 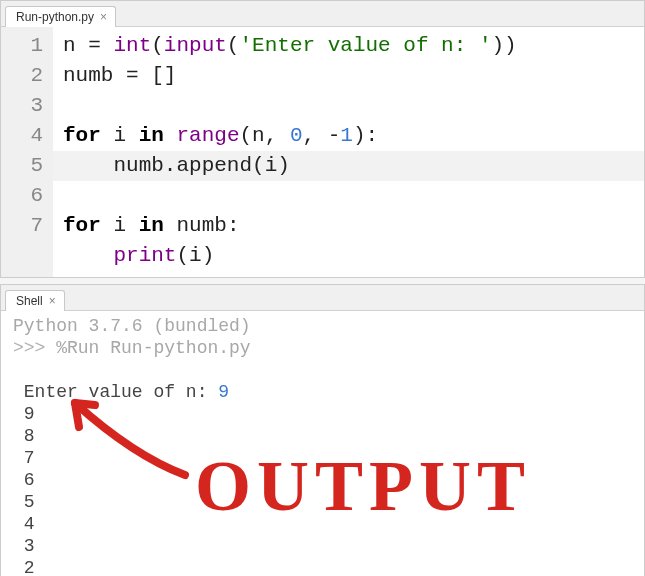 I want to click on shell-tab-label: Shell, so click(x=30, y=301).